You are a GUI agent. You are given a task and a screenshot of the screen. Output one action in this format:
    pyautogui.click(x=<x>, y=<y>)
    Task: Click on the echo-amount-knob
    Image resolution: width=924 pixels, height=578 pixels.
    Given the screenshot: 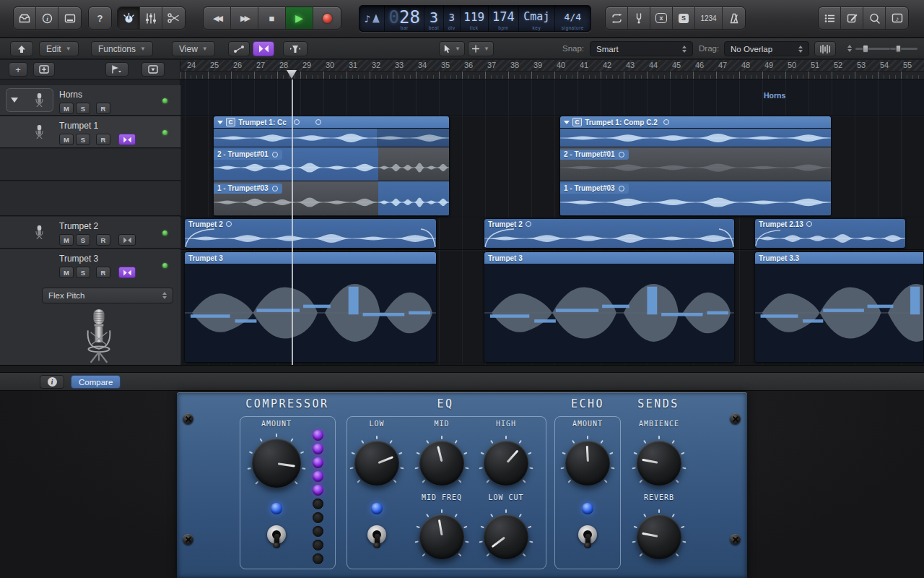 What is the action you would take?
    pyautogui.click(x=588, y=463)
    